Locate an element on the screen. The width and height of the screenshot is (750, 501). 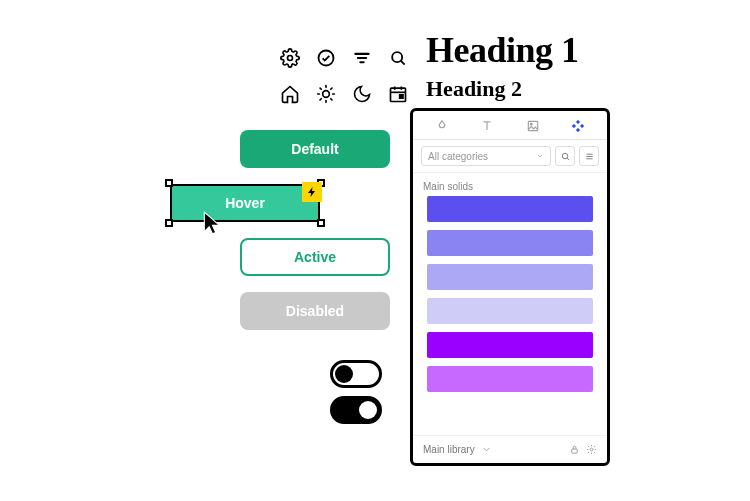
lock-icon is located at coordinates (574, 450).